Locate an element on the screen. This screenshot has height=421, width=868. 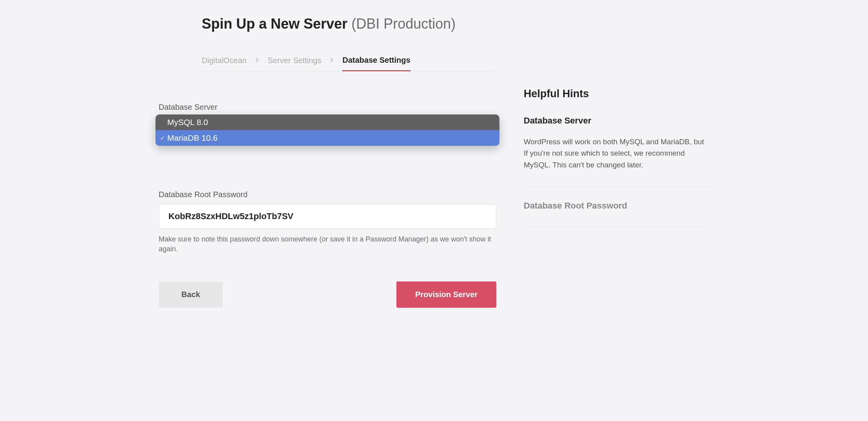
button-row: Back Provision Server is located at coordinates (327, 295).